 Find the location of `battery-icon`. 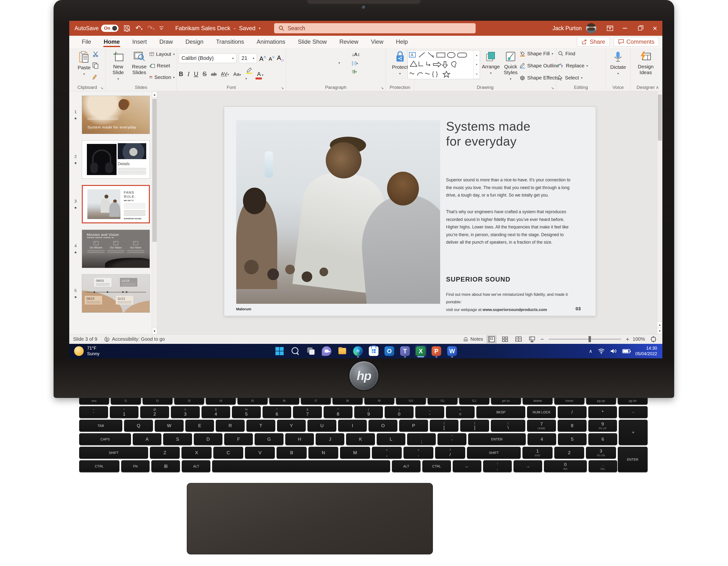

battery-icon is located at coordinates (626, 351).